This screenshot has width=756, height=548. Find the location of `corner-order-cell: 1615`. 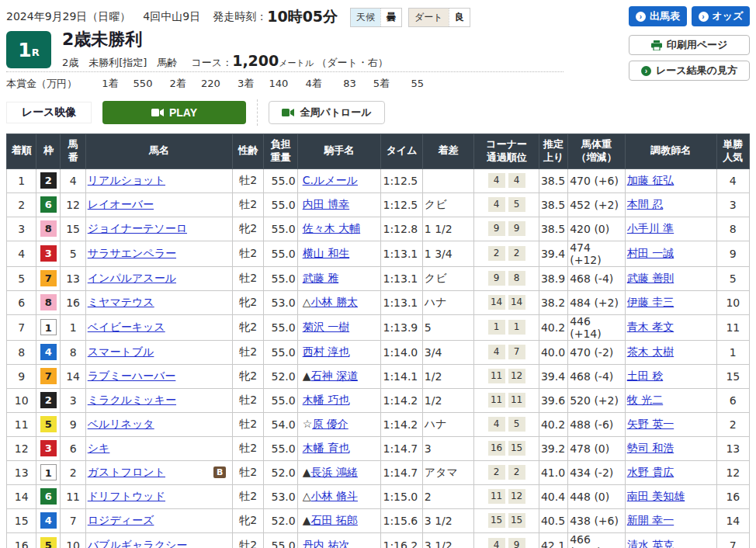

corner-order-cell: 1615 is located at coordinates (507, 449).